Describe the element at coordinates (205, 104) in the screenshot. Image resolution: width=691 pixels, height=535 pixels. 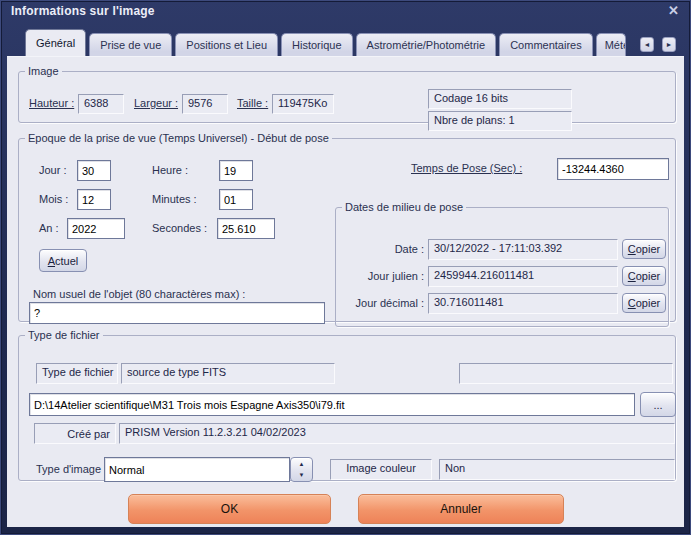
I see `largeur-value: 9576` at that location.